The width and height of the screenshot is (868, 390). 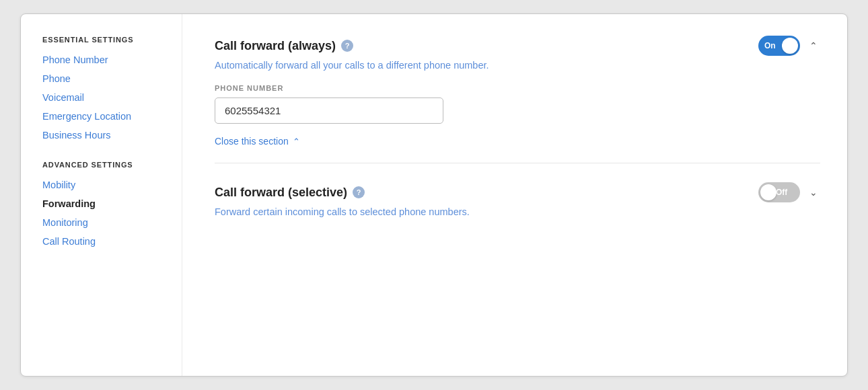 What do you see at coordinates (104, 40) in the screenshot?
I see `essential-settings-label: ESSENTIAL SETTINGS` at bounding box center [104, 40].